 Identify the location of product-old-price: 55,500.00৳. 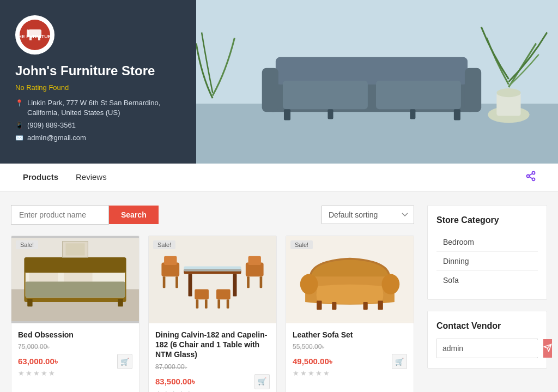
(350, 347).